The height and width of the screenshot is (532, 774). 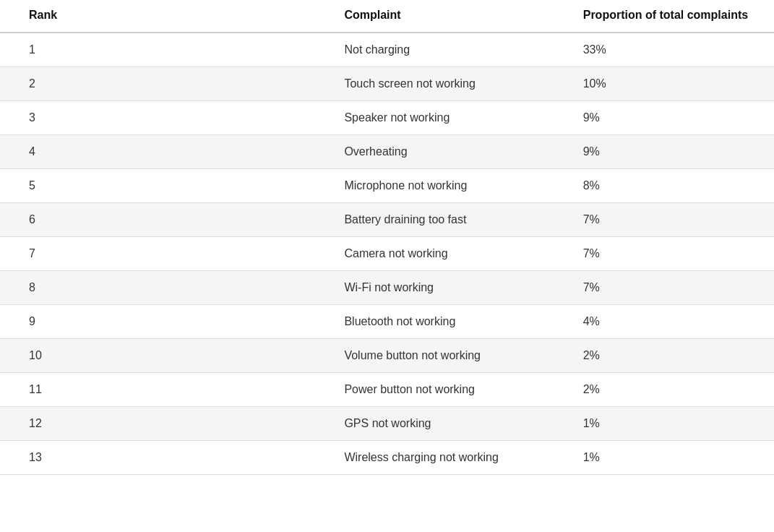 I want to click on rank-cell: 3, so click(x=166, y=119).